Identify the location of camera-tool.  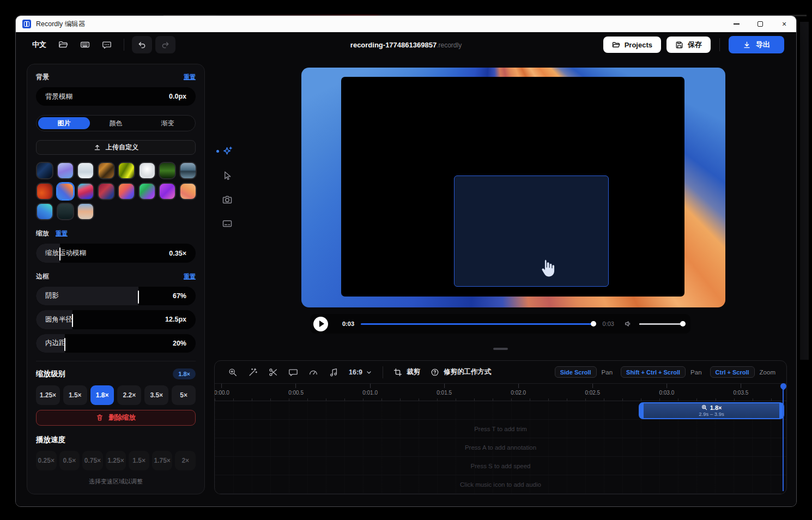
(227, 199).